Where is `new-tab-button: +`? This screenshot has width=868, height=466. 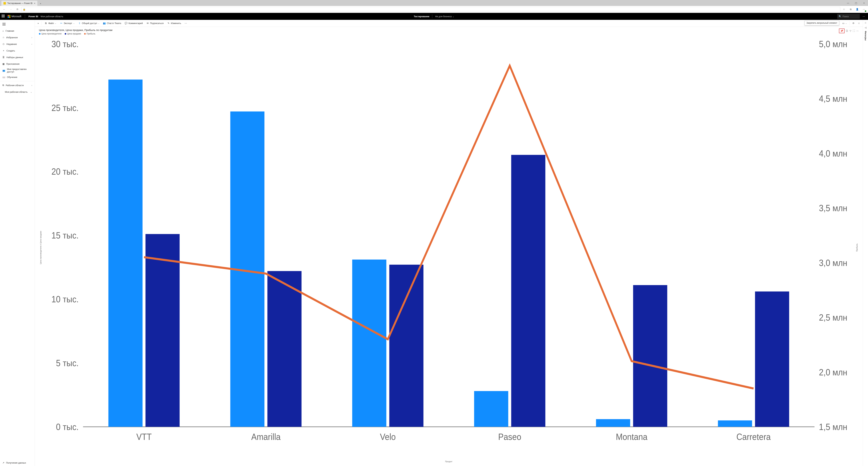 new-tab-button: + is located at coordinates (40, 3).